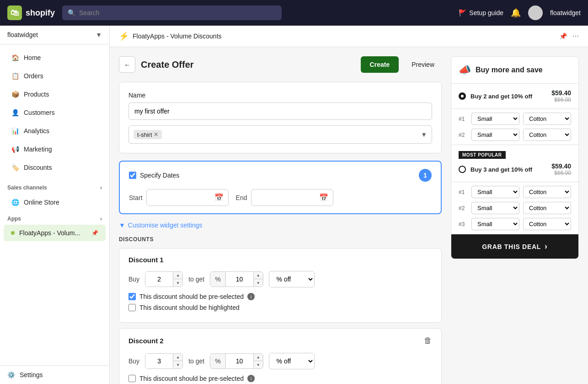 The width and height of the screenshot is (588, 384). Describe the element at coordinates (134, 361) in the screenshot. I see `buy-2-label: Buy` at that location.